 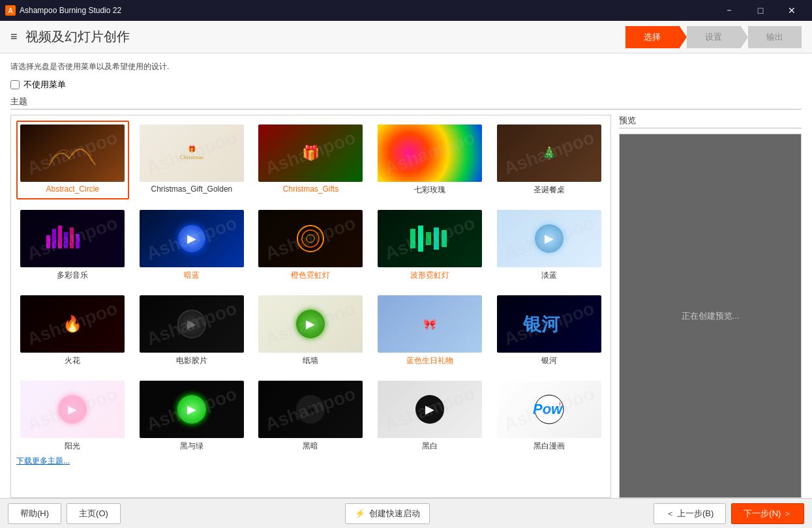 What do you see at coordinates (72, 275) in the screenshot?
I see `theme-label-music: 多彩音乐` at bounding box center [72, 275].